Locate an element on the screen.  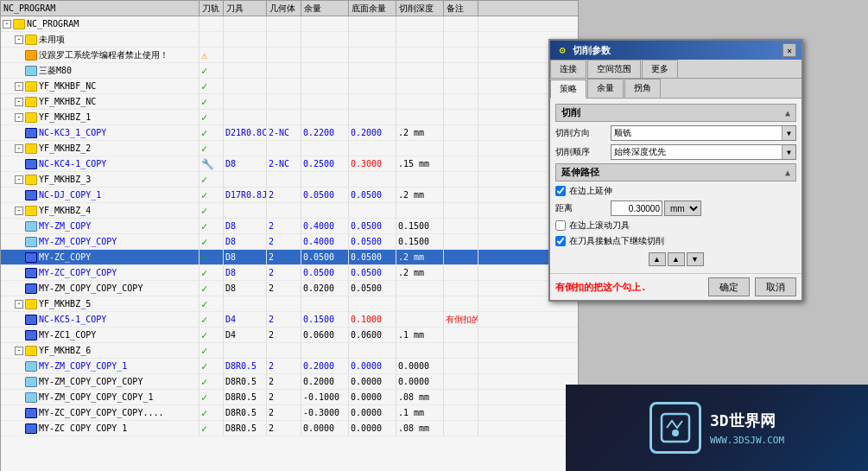
move-down-button: ▼ is located at coordinates (695, 259).